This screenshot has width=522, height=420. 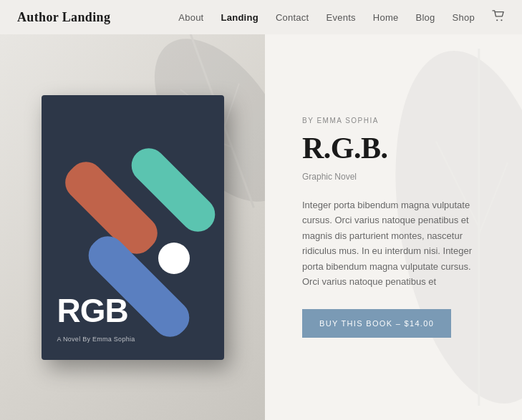 I want to click on cover-title-text: RGB, so click(x=93, y=311).